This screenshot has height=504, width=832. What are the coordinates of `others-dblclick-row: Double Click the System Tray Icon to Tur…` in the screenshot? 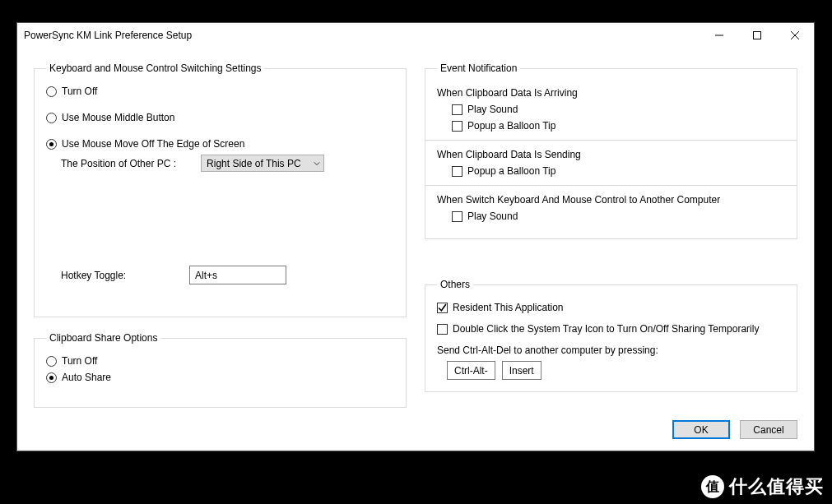 It's located at (611, 329).